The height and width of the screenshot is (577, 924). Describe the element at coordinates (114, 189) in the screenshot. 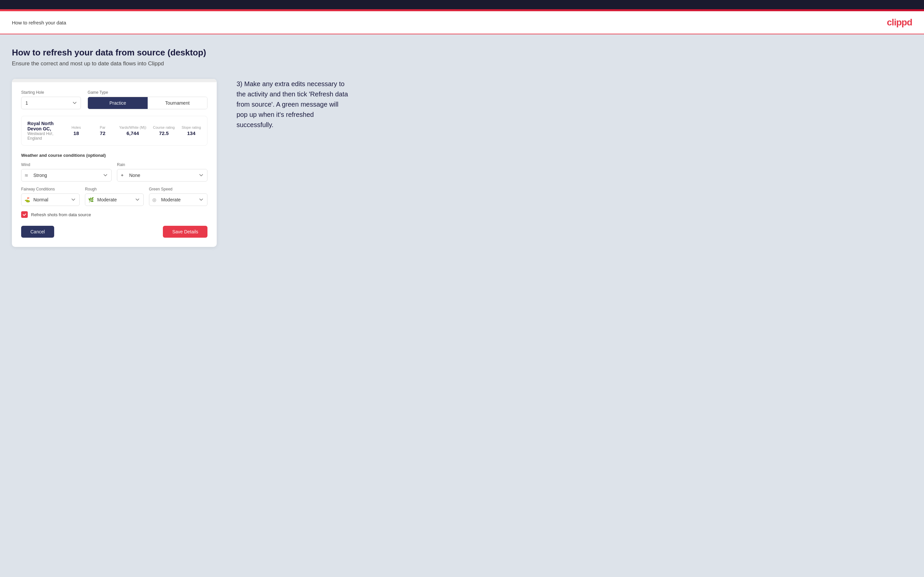

I see `rough-label: Rough` at that location.